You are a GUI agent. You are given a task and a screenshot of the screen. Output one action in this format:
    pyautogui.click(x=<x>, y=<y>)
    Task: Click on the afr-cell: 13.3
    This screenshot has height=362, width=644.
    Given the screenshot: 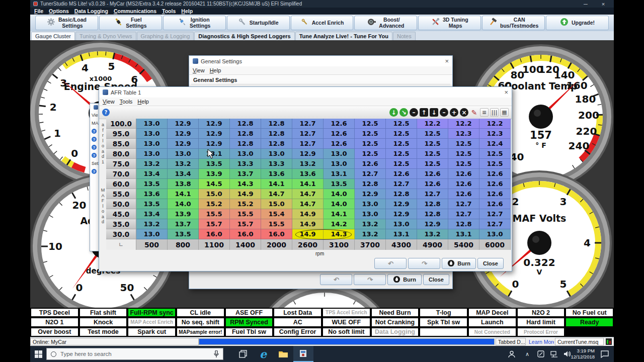 What is the action you would take?
    pyautogui.click(x=277, y=164)
    